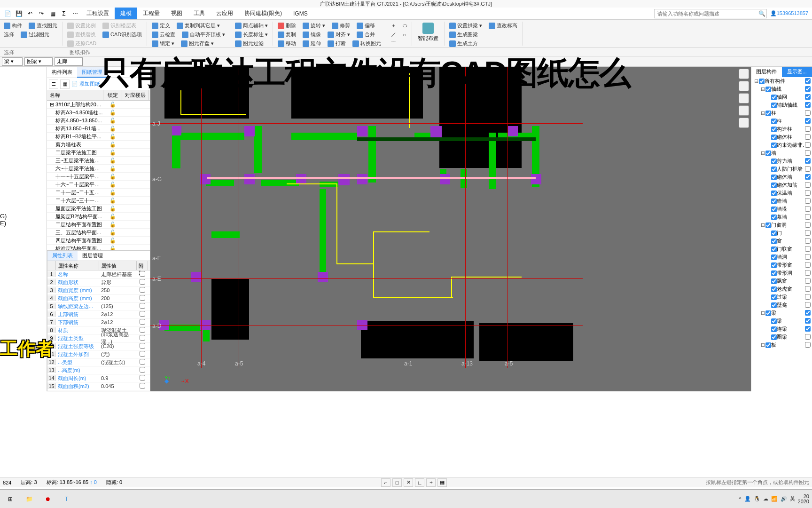 The image size is (812, 508). What do you see at coordinates (263, 13) in the screenshot?
I see `tab-collab: 协同建模(限免)` at bounding box center [263, 13].